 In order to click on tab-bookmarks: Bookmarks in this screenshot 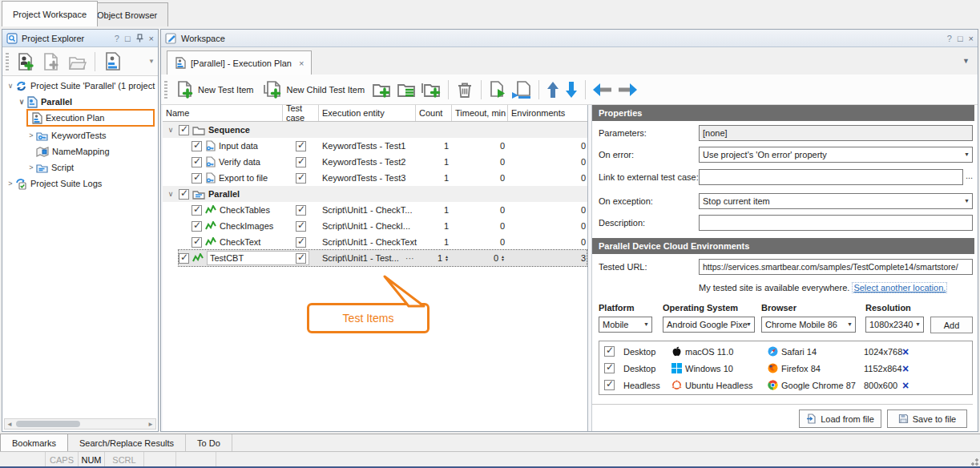, I will do `click(34, 443)`.